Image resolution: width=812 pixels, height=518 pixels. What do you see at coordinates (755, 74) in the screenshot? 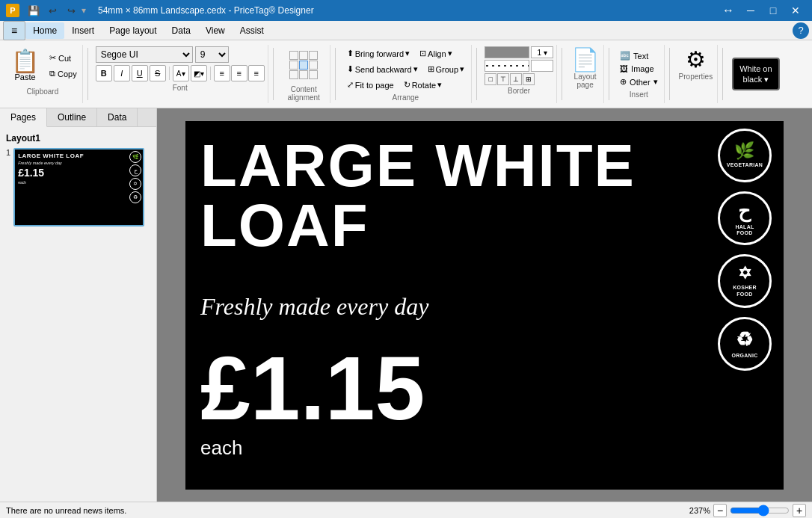
I see `white-on-black-group: White onblack ▾` at bounding box center [755, 74].